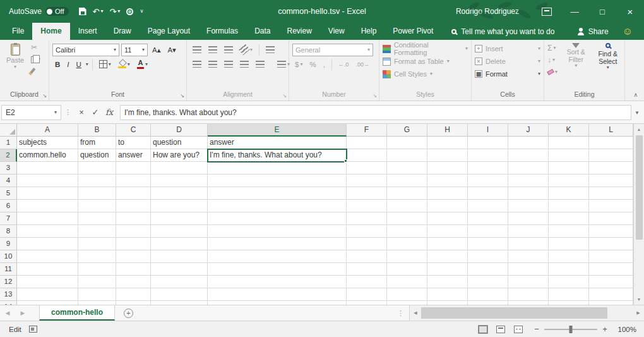 Image resolution: width=644 pixels, height=337 pixels. Describe the element at coordinates (611, 295) in the screenshot. I see `cell-L13` at that location.